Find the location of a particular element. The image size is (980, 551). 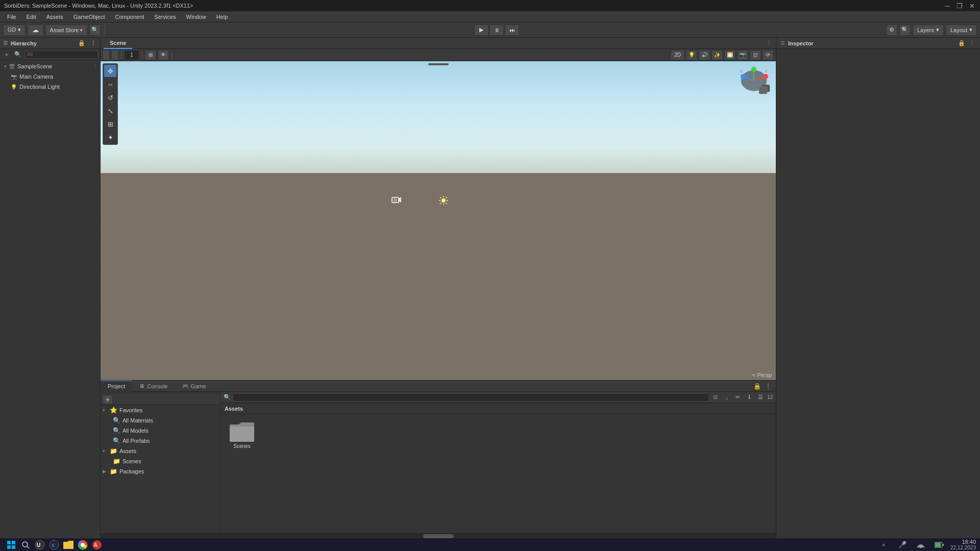

bottom-menu-icon: ⋮ is located at coordinates (768, 386).